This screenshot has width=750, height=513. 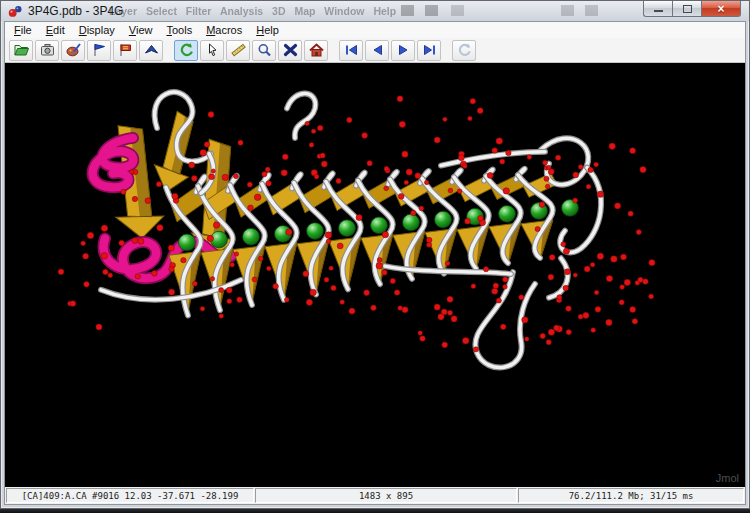 I want to click on menu-file: File, so click(x=23, y=30).